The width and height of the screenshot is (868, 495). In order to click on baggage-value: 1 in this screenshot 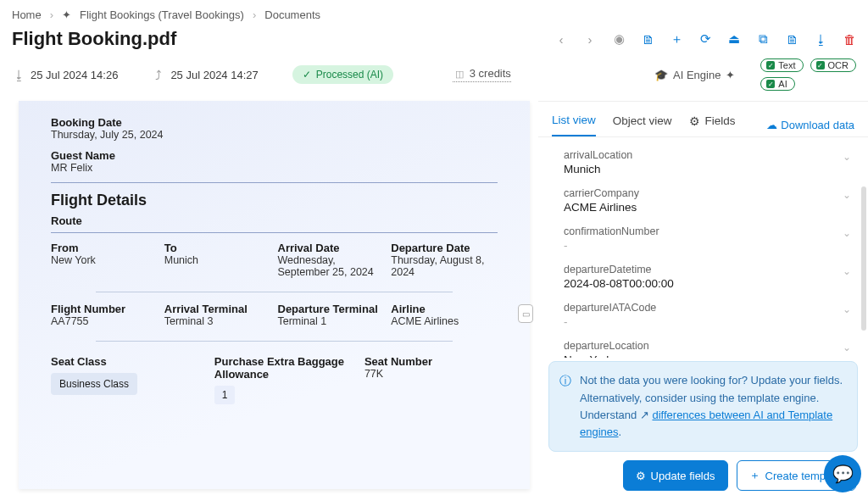, I will do `click(225, 395)`.